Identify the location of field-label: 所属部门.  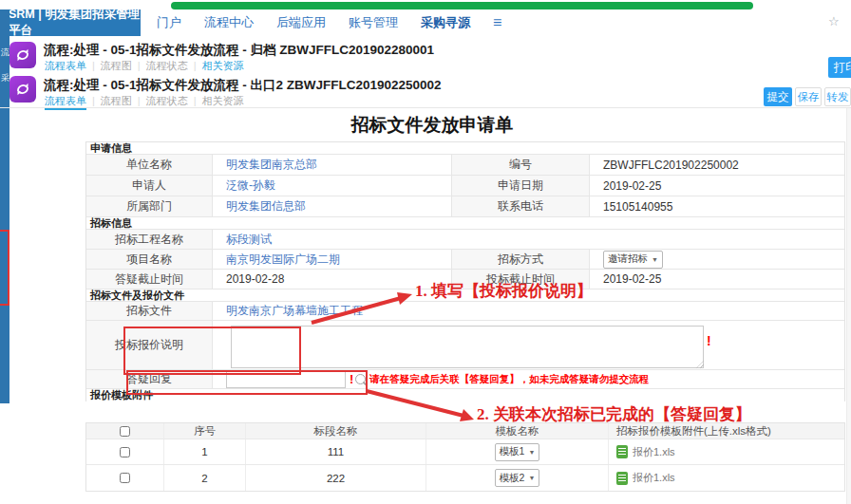
(150, 207).